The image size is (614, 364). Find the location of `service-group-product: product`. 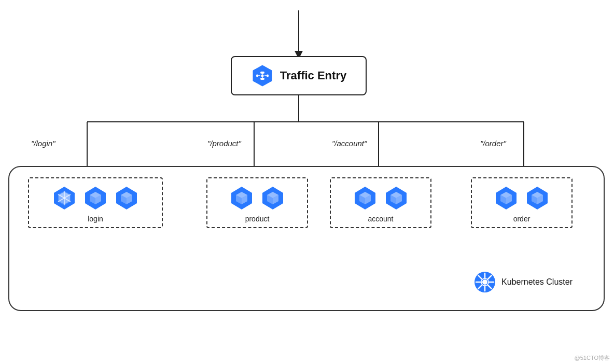

service-group-product: product is located at coordinates (257, 203).